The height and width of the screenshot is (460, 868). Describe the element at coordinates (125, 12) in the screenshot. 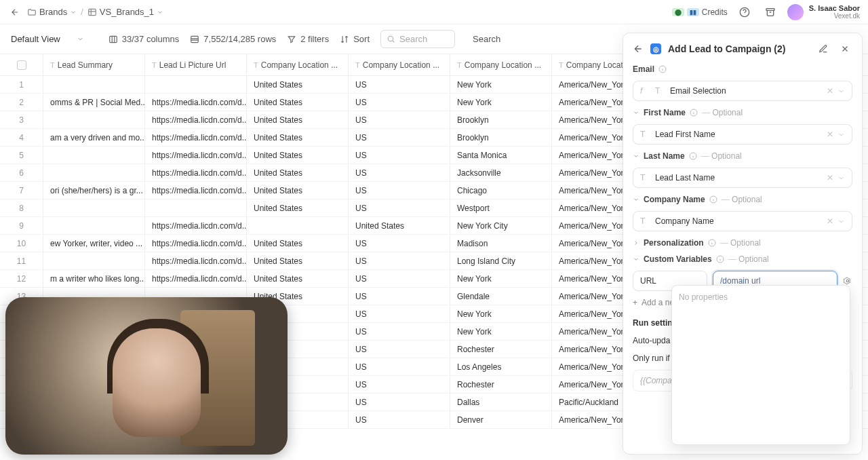

I see `breadcrumb-table: VS_Brands_1` at that location.